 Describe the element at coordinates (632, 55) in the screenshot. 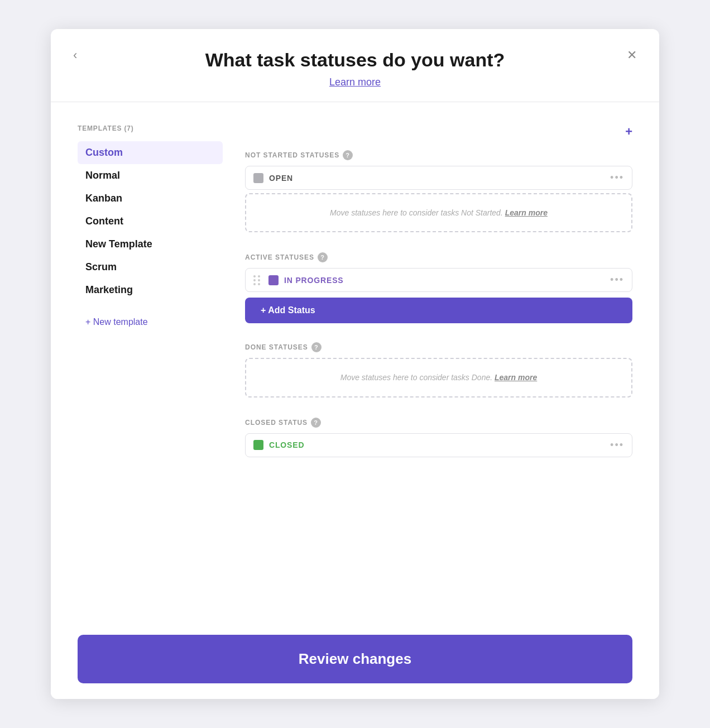

I see `close-icon: ✕` at that location.